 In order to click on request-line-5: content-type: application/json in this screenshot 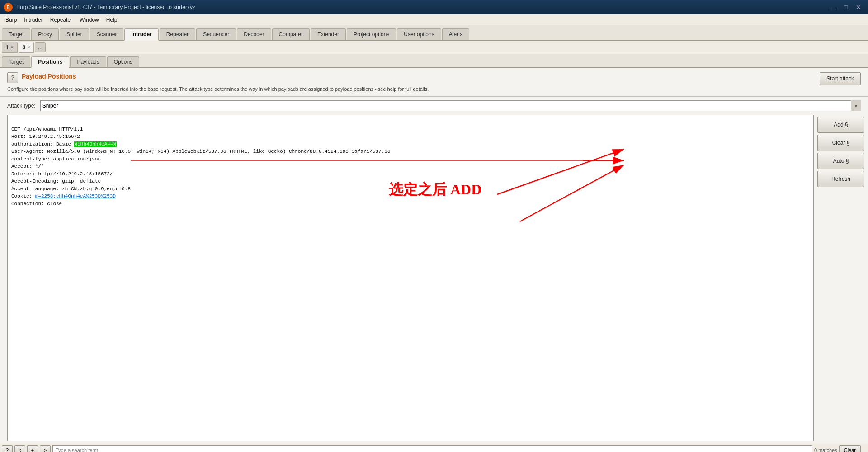, I will do `click(56, 159)`.